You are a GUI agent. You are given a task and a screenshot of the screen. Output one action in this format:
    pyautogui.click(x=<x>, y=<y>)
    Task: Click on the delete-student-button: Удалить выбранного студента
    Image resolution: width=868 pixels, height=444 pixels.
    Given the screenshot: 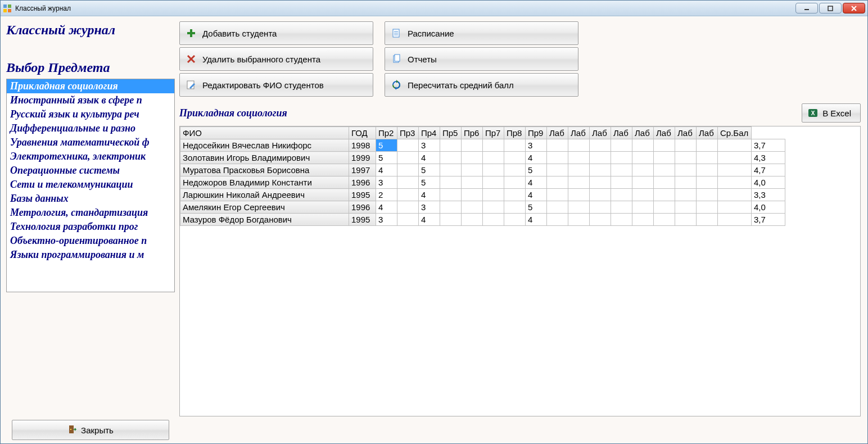 What is the action you would take?
    pyautogui.click(x=277, y=59)
    